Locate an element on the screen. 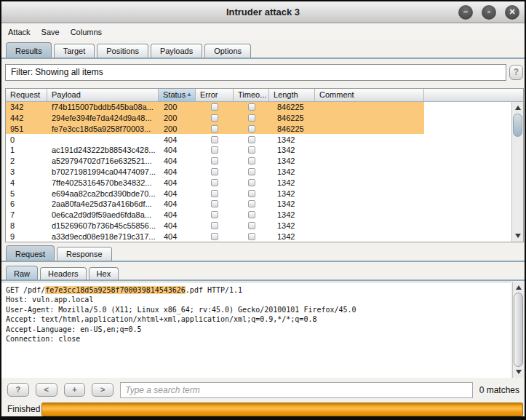 This screenshot has height=420, width=526. table-row: 342f74b115007bddb545ba08a...200846225 is located at coordinates (215, 108).